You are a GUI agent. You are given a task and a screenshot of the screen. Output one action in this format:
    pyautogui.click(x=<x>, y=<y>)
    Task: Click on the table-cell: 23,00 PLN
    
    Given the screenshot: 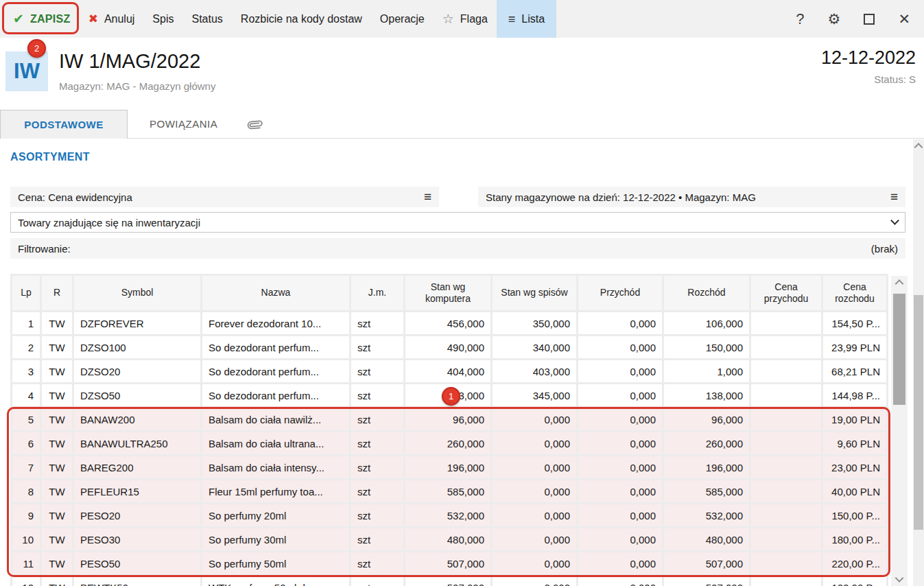 What is the action you would take?
    pyautogui.click(x=855, y=467)
    